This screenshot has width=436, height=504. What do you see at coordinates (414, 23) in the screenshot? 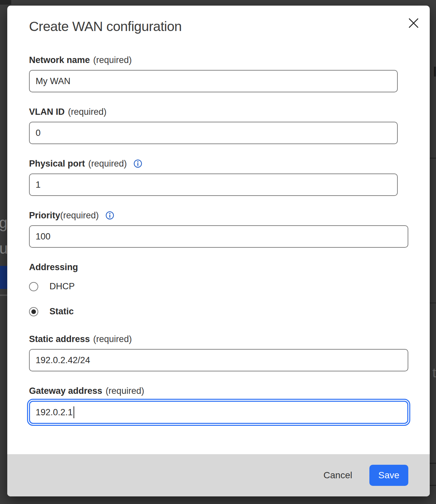
I see `close-icon` at bounding box center [414, 23].